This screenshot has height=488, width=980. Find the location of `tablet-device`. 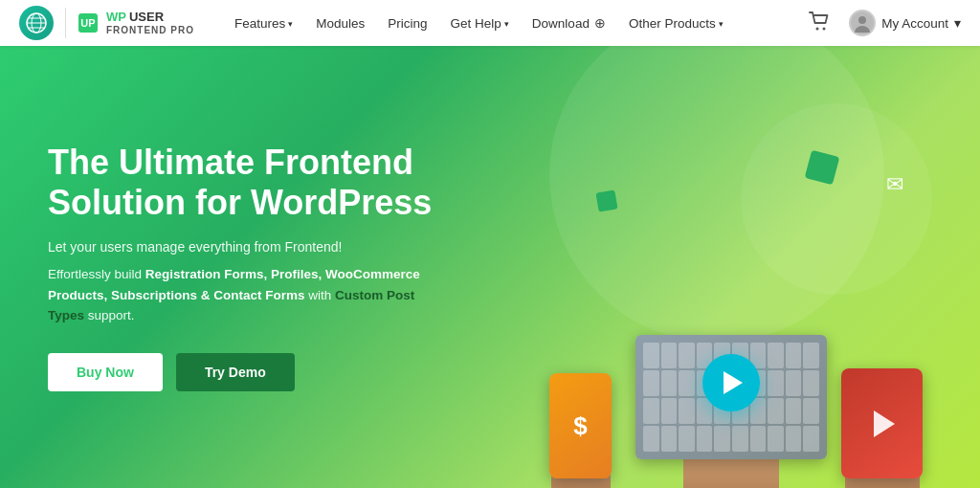

tablet-device is located at coordinates (882, 423).